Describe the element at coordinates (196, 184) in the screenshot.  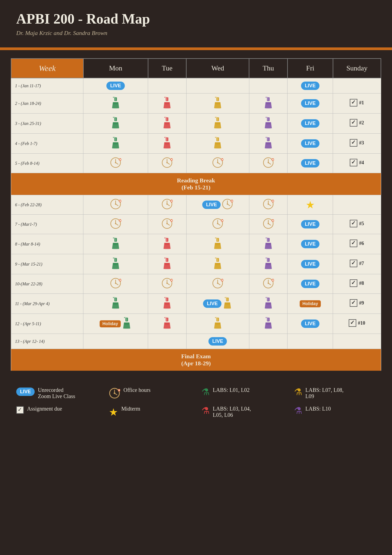
I see `break-cell: Reading Break(Feb 15-21)` at that location.